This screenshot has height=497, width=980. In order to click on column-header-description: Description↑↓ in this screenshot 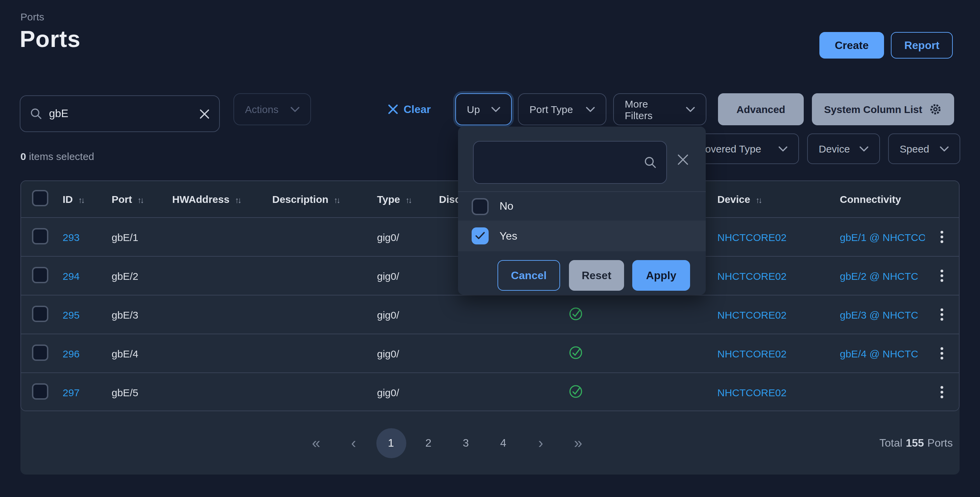, I will do `click(325, 199)`.